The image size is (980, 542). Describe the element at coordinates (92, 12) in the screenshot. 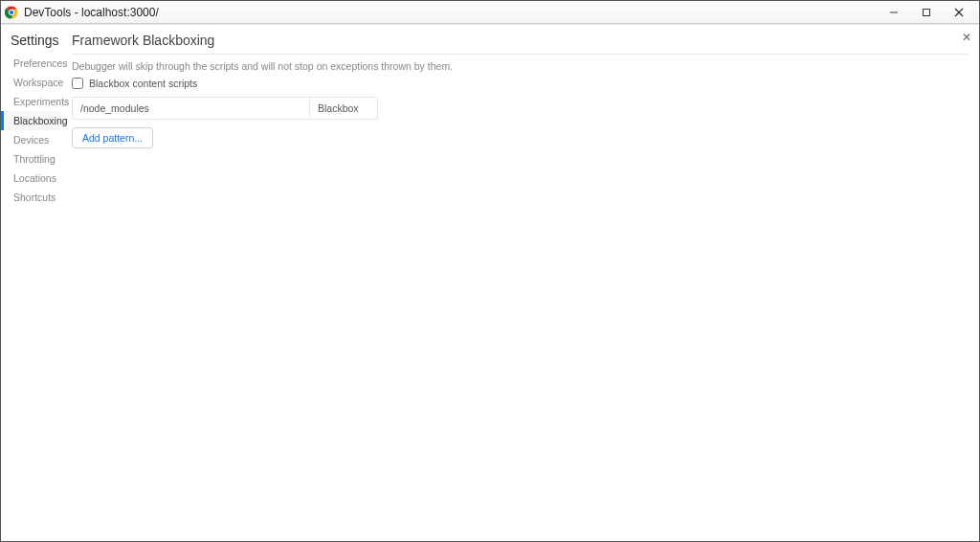

I see `window-title: DevTools - localhost:3000/` at that location.